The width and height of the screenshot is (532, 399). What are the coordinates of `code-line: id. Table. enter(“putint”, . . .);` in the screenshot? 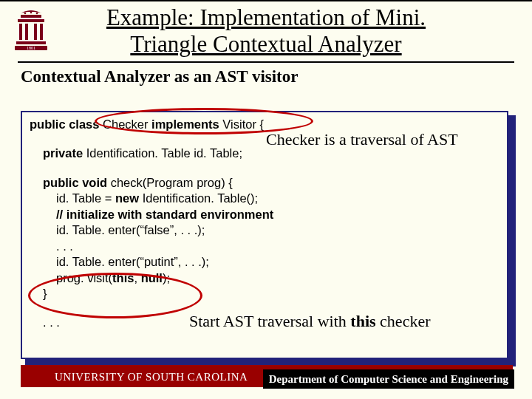 It's located at (278, 262).